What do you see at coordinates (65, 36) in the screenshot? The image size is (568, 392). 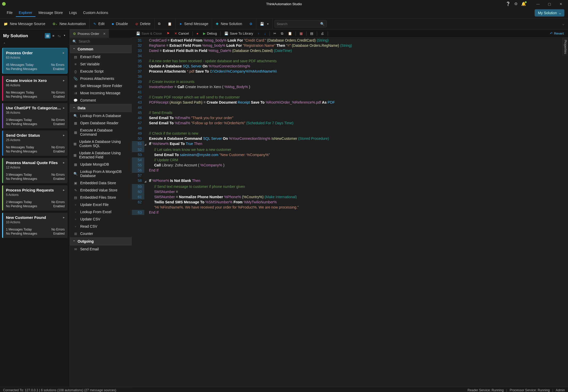 I see `chevron-down-icon: ▾` at bounding box center [65, 36].